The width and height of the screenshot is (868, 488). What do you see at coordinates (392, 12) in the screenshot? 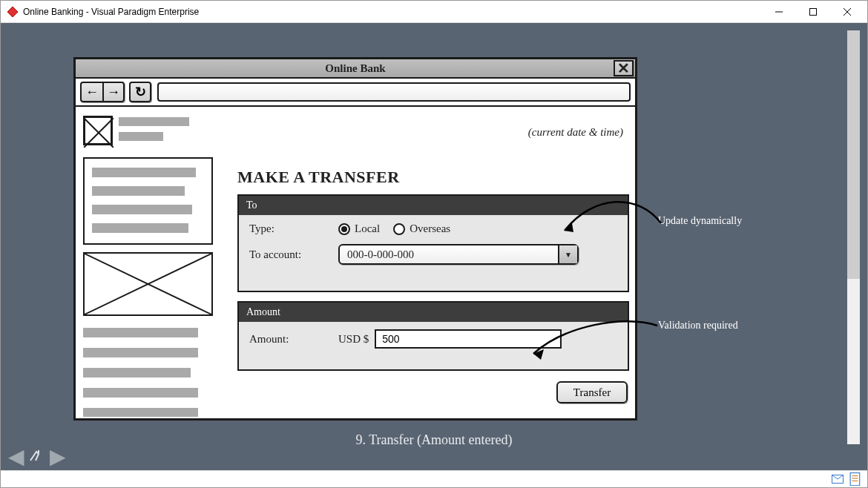
I see `window-title: Online Banking - Visual Paradigm Enterpr…` at bounding box center [392, 12].